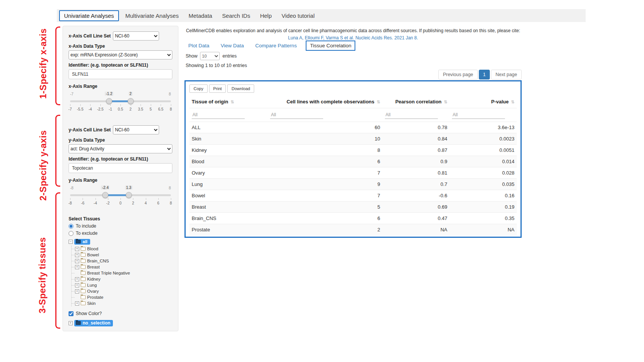  What do you see at coordinates (411, 115) in the screenshot?
I see `filter-input-pearson-correlation` at bounding box center [411, 115].